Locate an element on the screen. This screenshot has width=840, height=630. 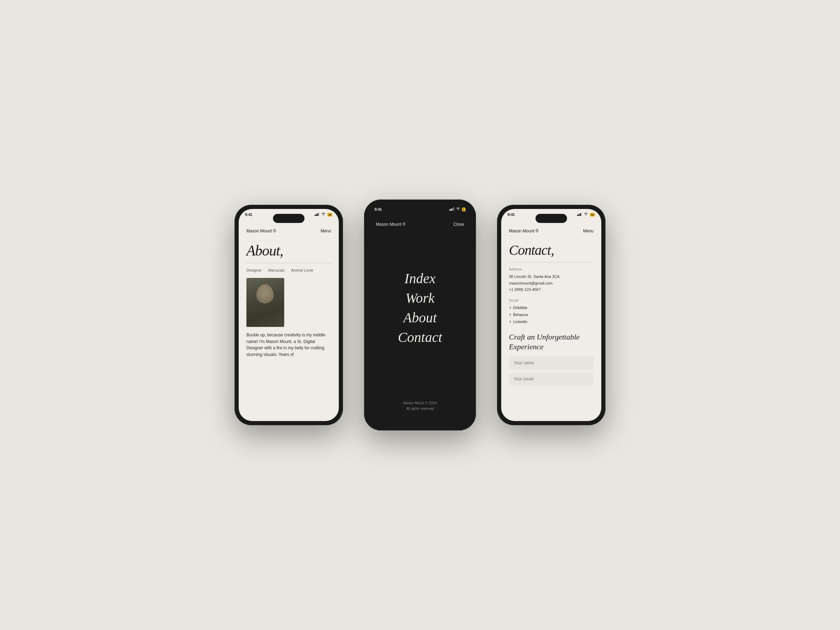
address-line-3: +1 (999) 123-4567 is located at coordinates (551, 289).